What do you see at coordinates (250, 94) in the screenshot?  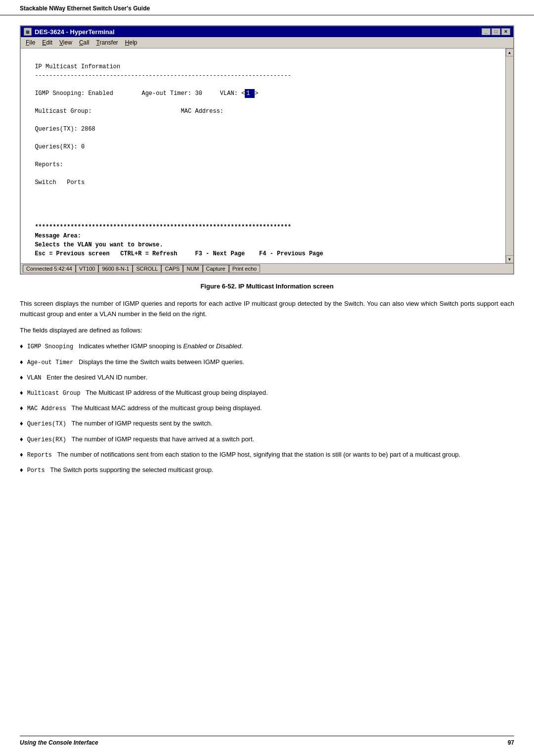 I see `vlan-input: 1` at bounding box center [250, 94].